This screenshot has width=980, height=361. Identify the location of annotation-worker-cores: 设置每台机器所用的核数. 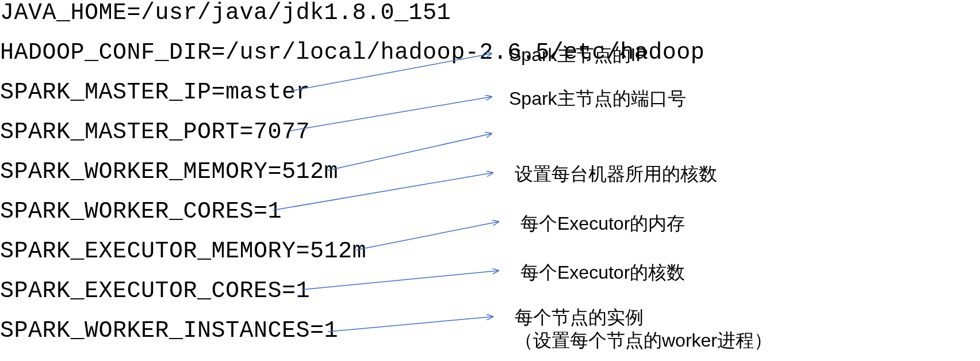
(616, 174).